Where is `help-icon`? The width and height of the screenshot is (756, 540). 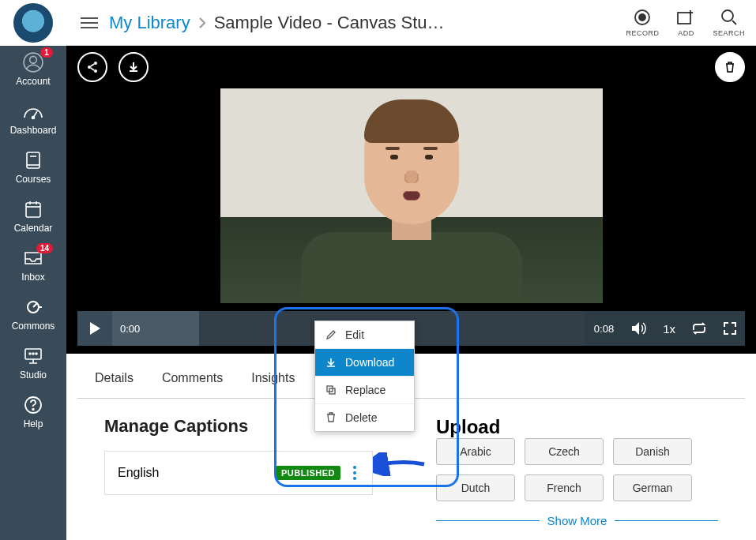 help-icon is located at coordinates (33, 405).